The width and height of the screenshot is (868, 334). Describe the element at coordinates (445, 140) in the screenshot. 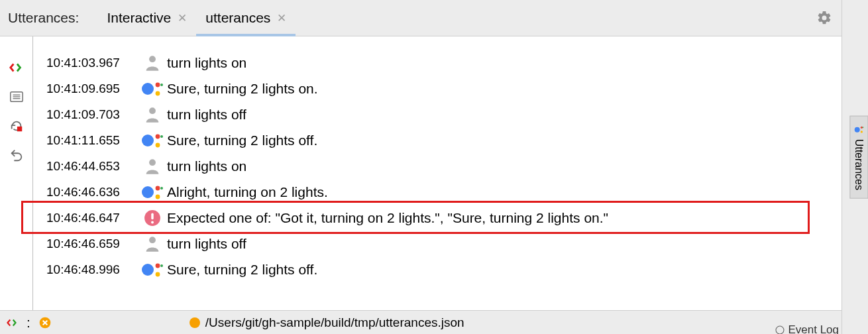

I see `log-row: 10:41:11.655 Sure, turning 2 lights off.` at that location.